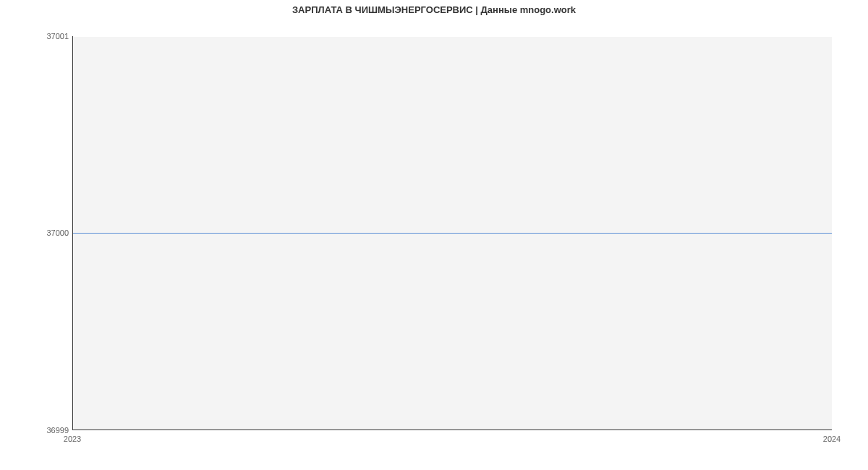 The width and height of the screenshot is (868, 470). Describe the element at coordinates (51, 36) in the screenshot. I see `y-tick-label: 37001` at that location.